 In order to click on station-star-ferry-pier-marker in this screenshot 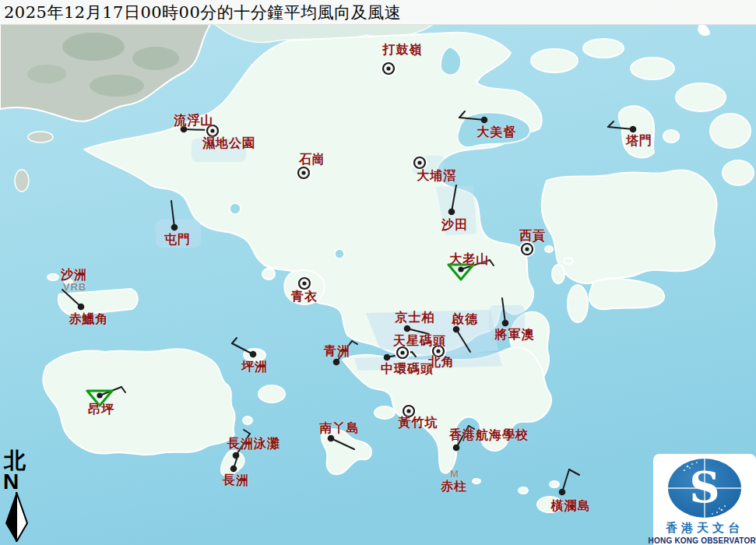, I will do `click(403, 353)`.